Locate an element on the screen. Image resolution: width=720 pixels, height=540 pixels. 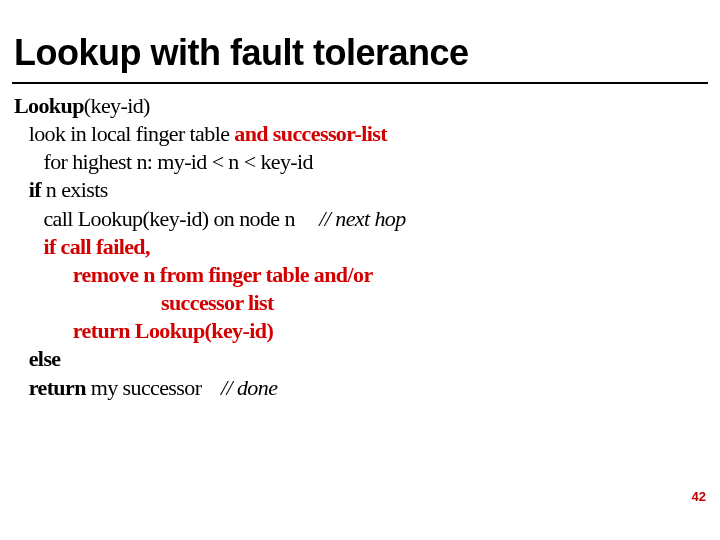
algo-text: for highest n: my-id < n < key-id is located at coordinates (164, 162).